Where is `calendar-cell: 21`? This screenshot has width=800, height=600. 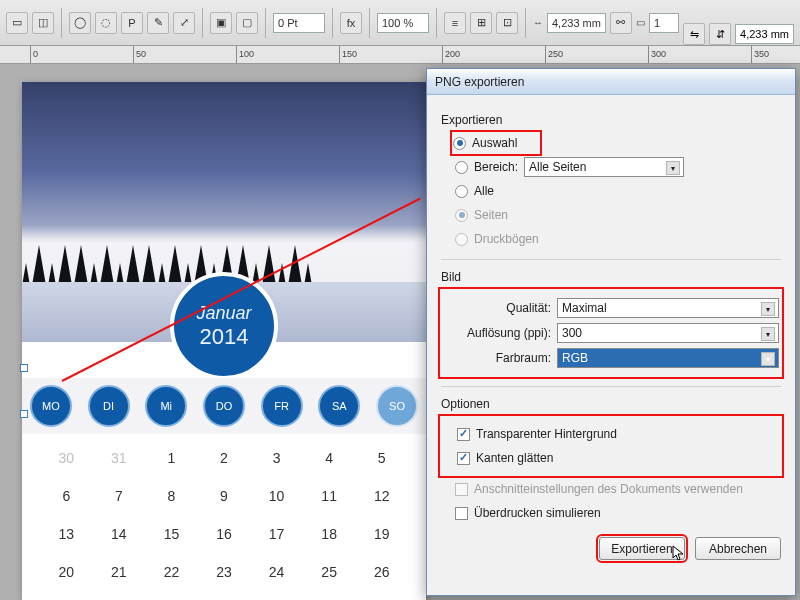
calendar-cell: 21 is located at coordinates (120, 572).